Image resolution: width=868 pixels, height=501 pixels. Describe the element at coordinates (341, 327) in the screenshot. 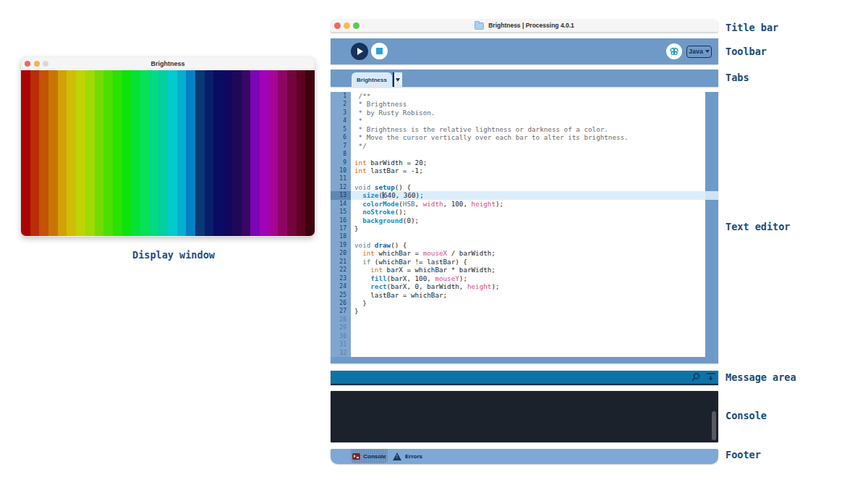

I see `line-number: 29` at that location.